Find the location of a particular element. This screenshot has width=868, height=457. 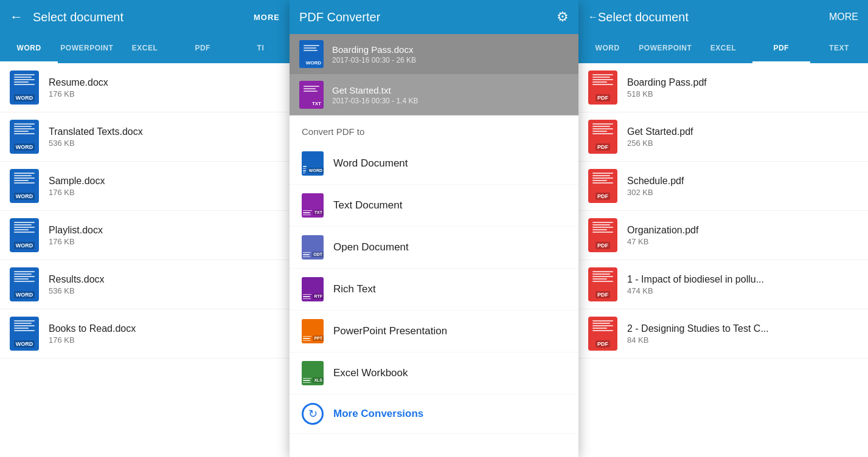

gear-icon: ⚙ is located at coordinates (563, 17).